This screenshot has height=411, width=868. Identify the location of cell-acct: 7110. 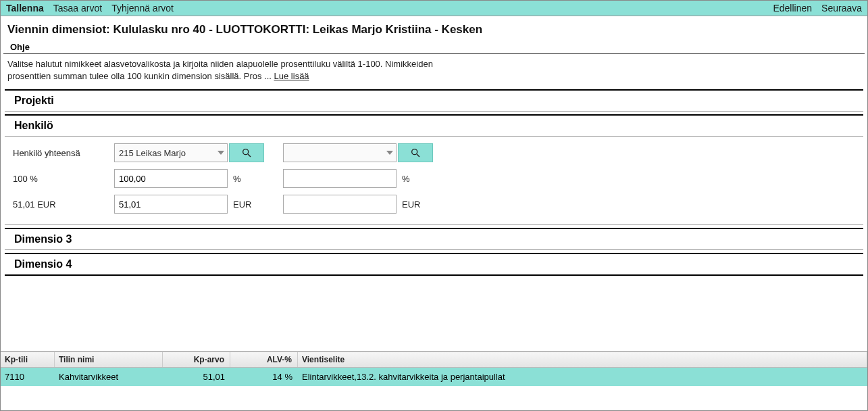
(28, 377).